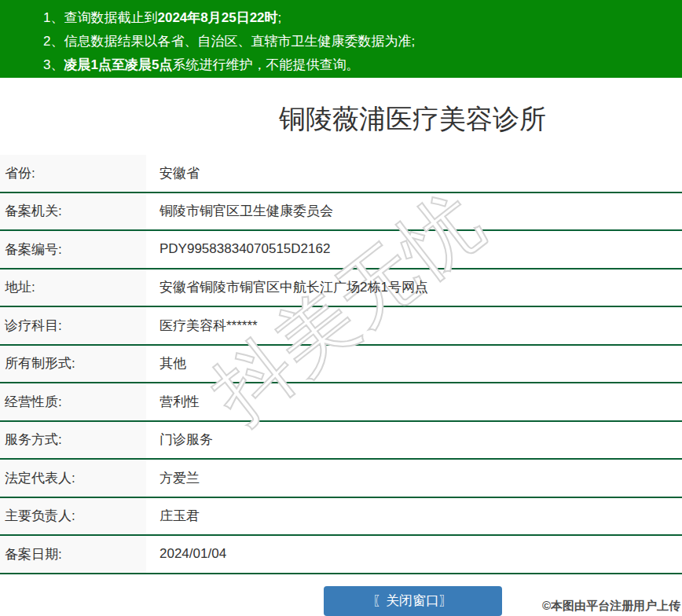  What do you see at coordinates (414, 440) in the screenshot?
I see `row-value: 门诊服务` at bounding box center [414, 440].